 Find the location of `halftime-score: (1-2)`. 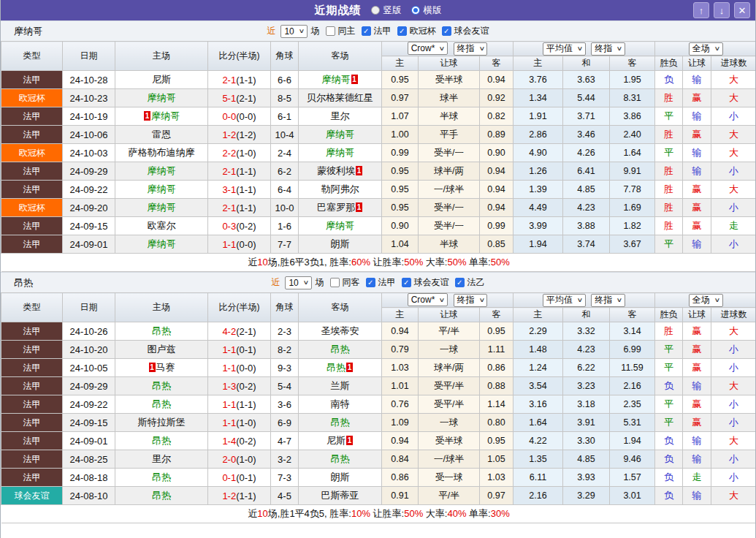

halftime-score: (1-2) is located at coordinates (245, 134).